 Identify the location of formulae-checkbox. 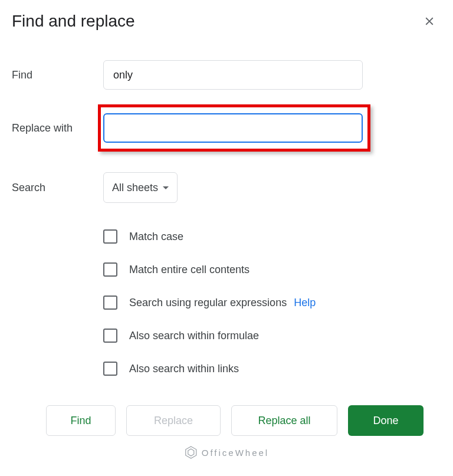
(110, 336).